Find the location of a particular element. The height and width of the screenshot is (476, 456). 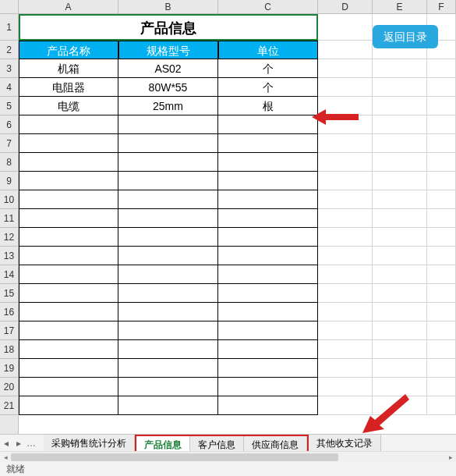

horizontal-scrollbar: ◂ ▸ is located at coordinates (228, 456).